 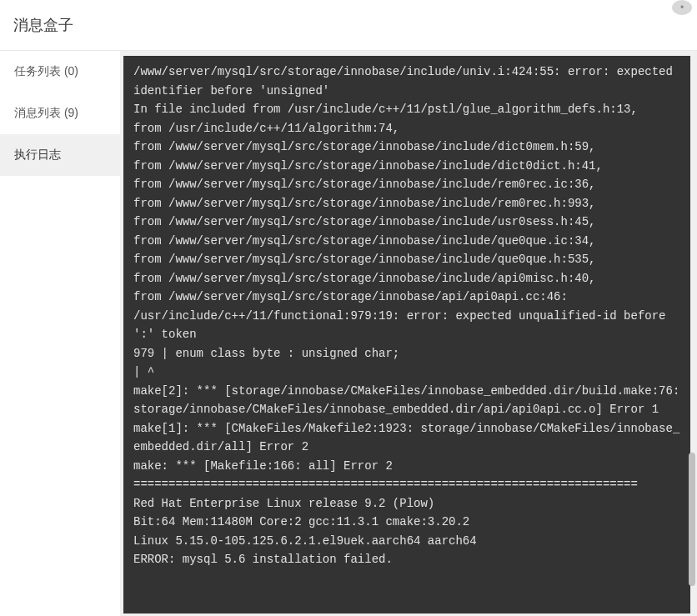 I want to click on sidebar-item-exec-log: 执行日志, so click(x=60, y=155).